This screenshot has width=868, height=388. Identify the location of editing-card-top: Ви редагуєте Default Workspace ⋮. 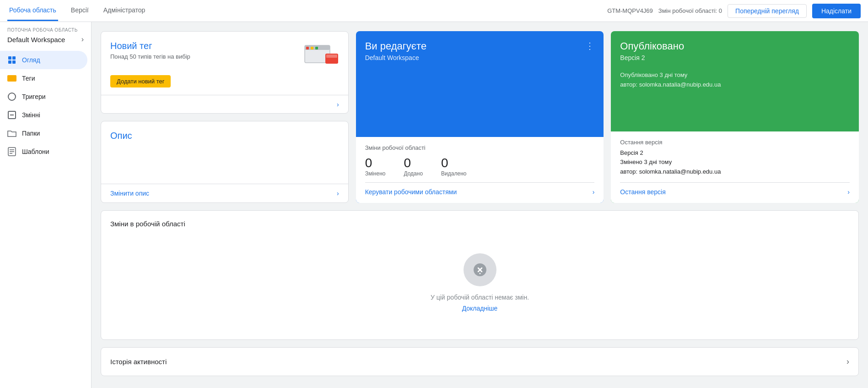
(480, 84).